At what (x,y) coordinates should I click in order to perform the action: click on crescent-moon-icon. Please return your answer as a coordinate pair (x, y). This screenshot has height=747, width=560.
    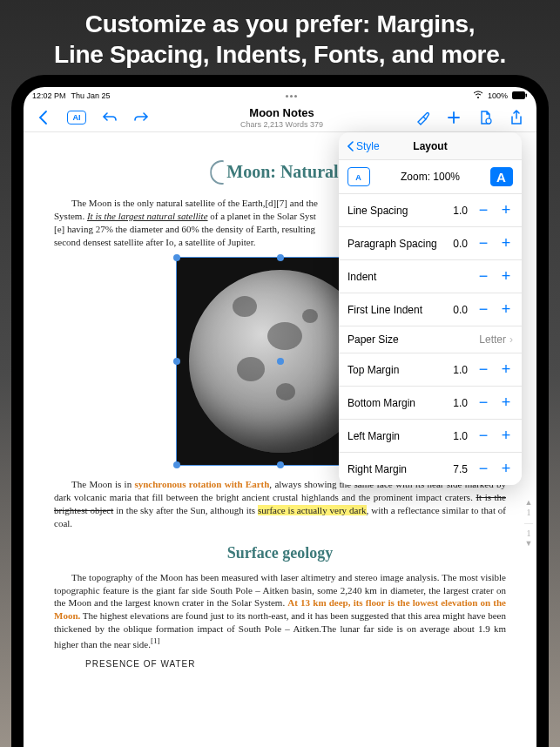
    Looking at the image, I should click on (210, 172).